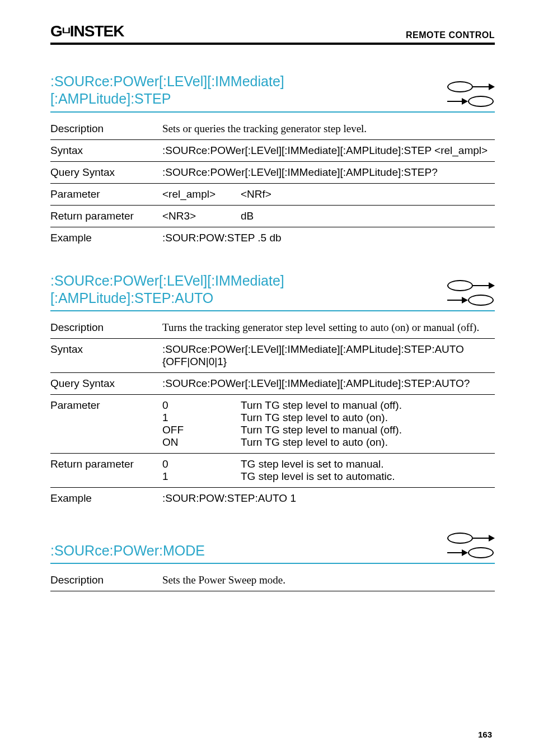 The width and height of the screenshot is (534, 756). Describe the element at coordinates (273, 216) in the screenshot. I see `row-return-parameter: Return parameter <NR3> dB` at that location.